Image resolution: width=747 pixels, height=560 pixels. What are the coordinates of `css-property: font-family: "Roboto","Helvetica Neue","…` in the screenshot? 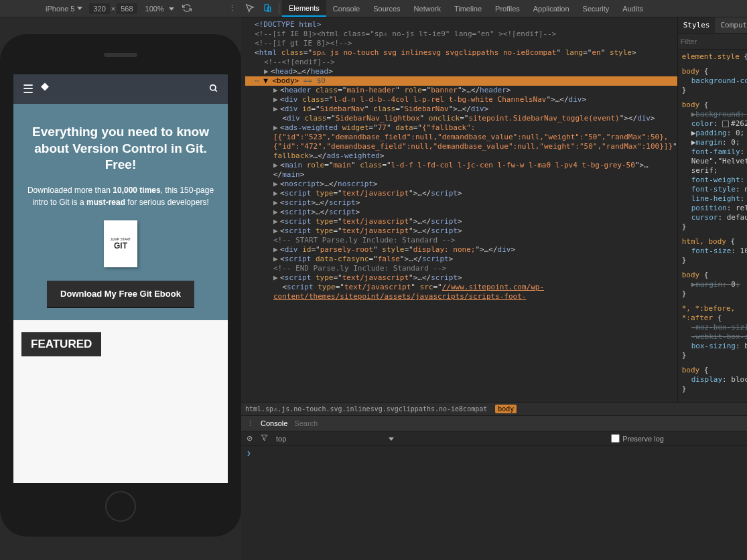 It's located at (714, 161).